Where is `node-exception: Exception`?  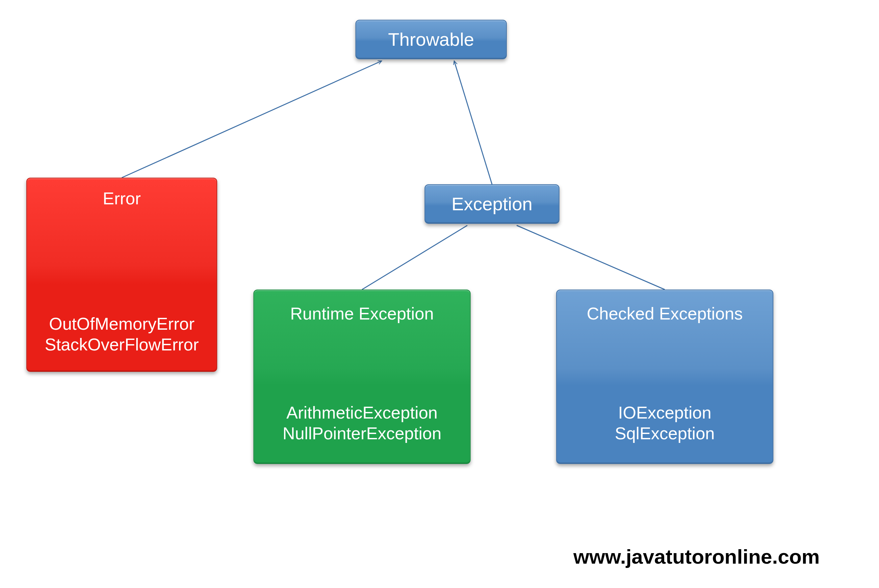 node-exception: Exception is located at coordinates (492, 204).